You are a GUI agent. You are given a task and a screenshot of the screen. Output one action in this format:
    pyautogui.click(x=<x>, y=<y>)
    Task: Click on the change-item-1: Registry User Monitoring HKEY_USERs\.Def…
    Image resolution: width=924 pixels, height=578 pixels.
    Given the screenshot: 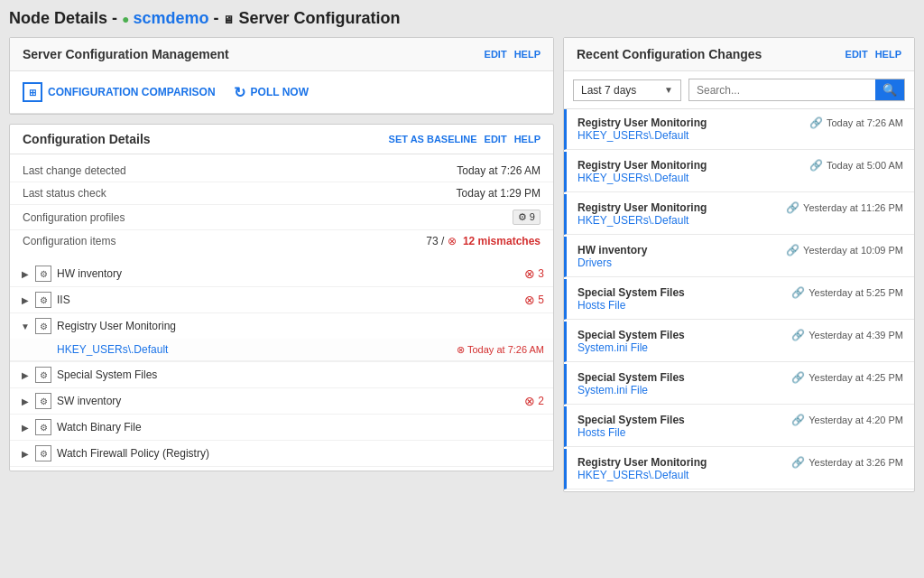 What is the action you would take?
    pyautogui.click(x=739, y=172)
    